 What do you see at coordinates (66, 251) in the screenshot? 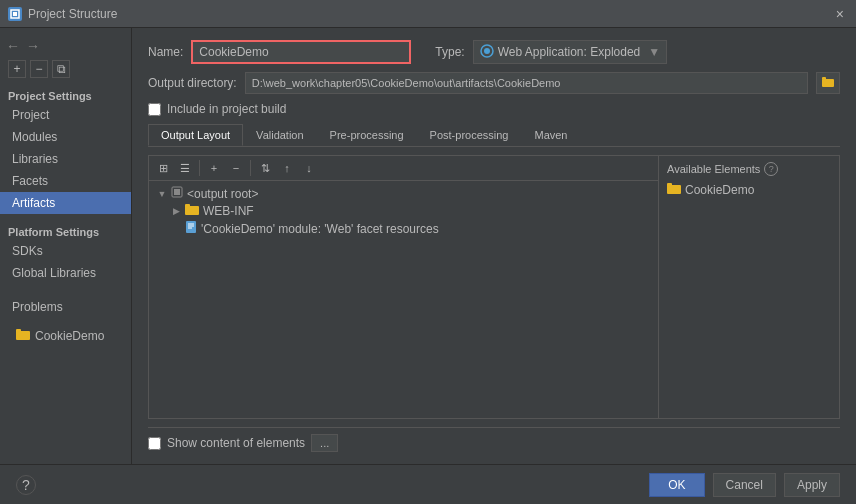
I see `sidebar-item-sdks: SDKs` at bounding box center [66, 251].